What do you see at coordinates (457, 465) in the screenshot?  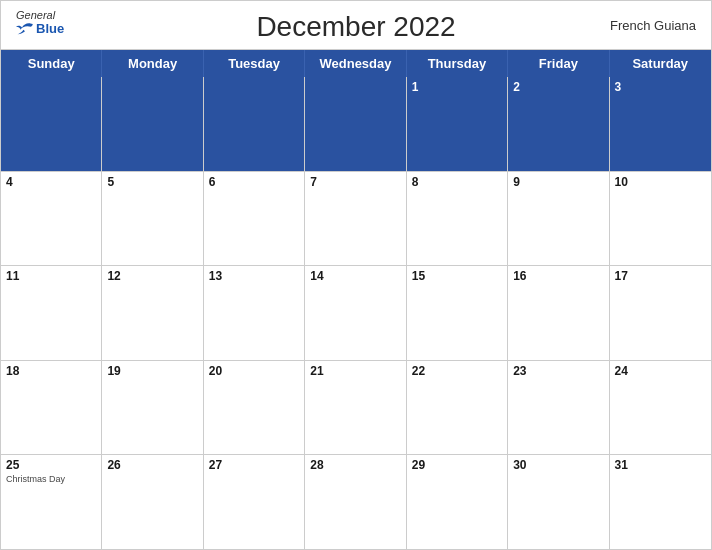 I see `day-number: 29` at bounding box center [457, 465].